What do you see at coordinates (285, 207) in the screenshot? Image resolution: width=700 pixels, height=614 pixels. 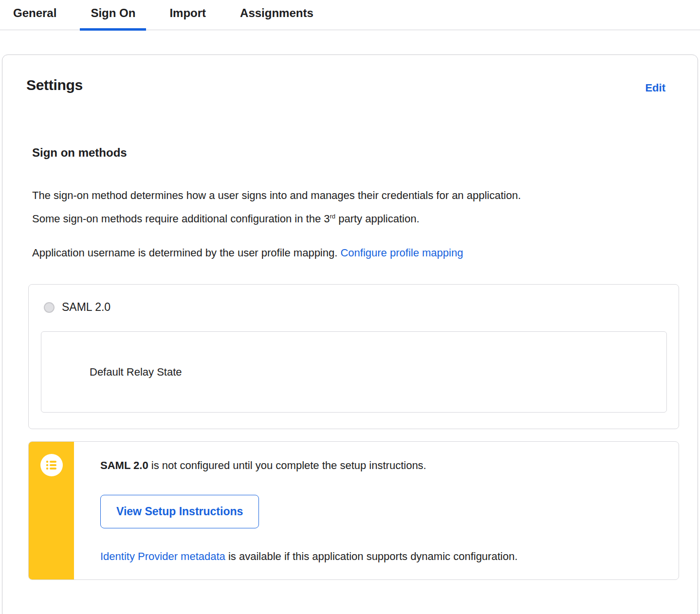 I see `sign-on-description: The sign-on method determines how a user…` at bounding box center [285, 207].